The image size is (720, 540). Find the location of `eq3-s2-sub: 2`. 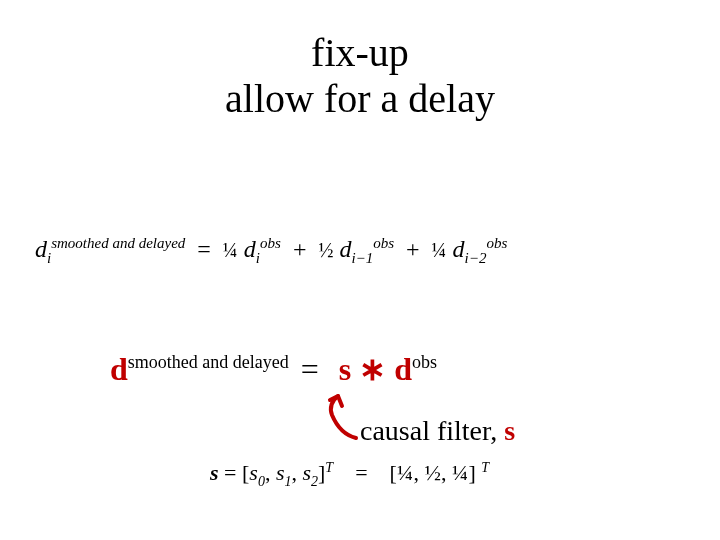

eq3-s2-sub: 2 is located at coordinates (314, 482).